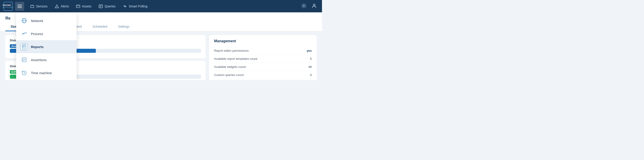 This screenshot has height=160, width=644. What do you see at coordinates (100, 27) in the screenshot?
I see `tab-scheduled: Scheduled` at bounding box center [100, 27].